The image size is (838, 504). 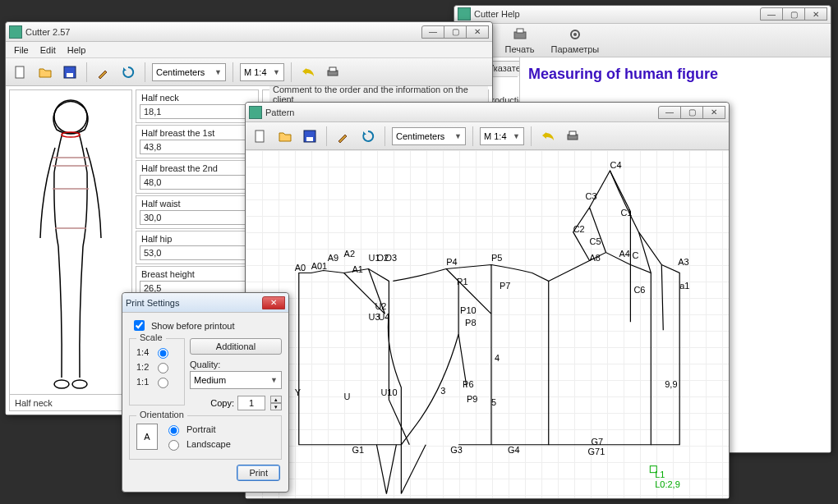 What do you see at coordinates (197, 218) in the screenshot?
I see `measure-input: 30,0` at bounding box center [197, 218].